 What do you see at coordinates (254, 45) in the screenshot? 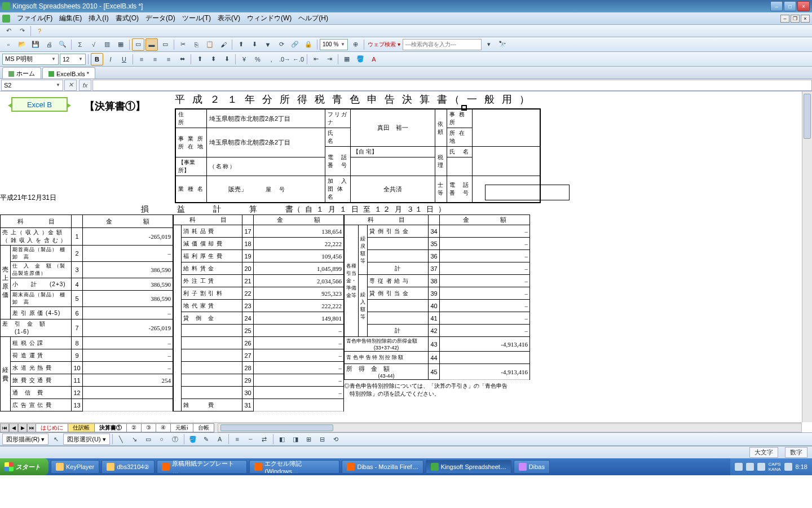
I see `sort-desc-icon: ⬇` at bounding box center [254, 45].